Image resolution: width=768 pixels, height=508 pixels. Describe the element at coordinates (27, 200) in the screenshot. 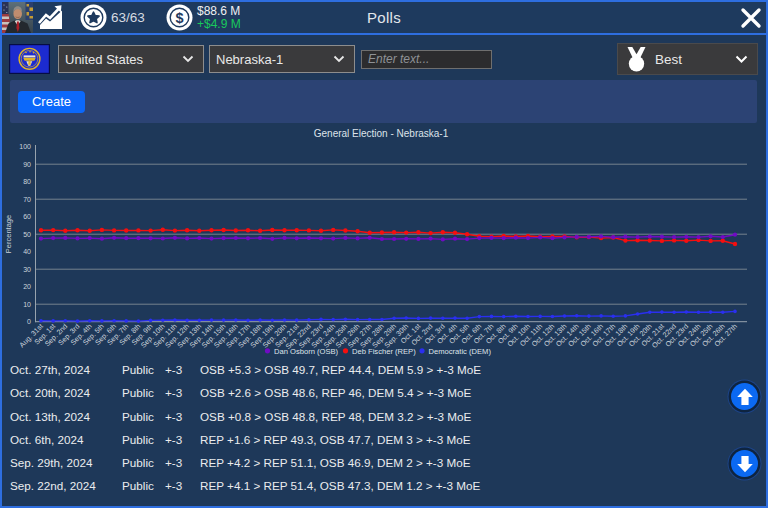

I see `svg-text: 70` at that location.